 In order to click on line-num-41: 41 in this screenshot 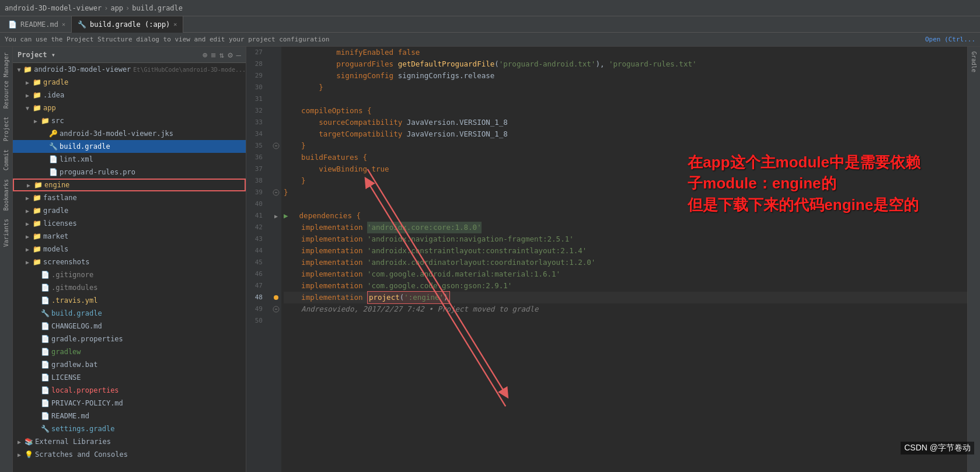, I will do `click(256, 216)`.